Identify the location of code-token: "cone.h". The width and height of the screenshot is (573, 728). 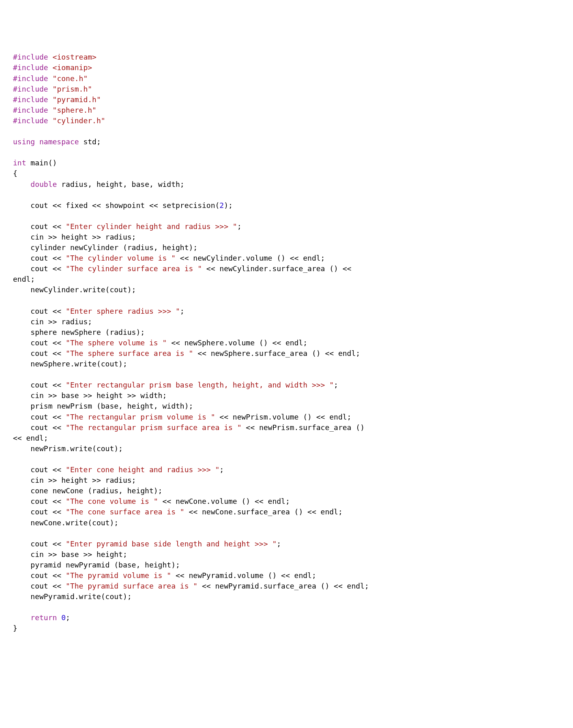
(71, 79).